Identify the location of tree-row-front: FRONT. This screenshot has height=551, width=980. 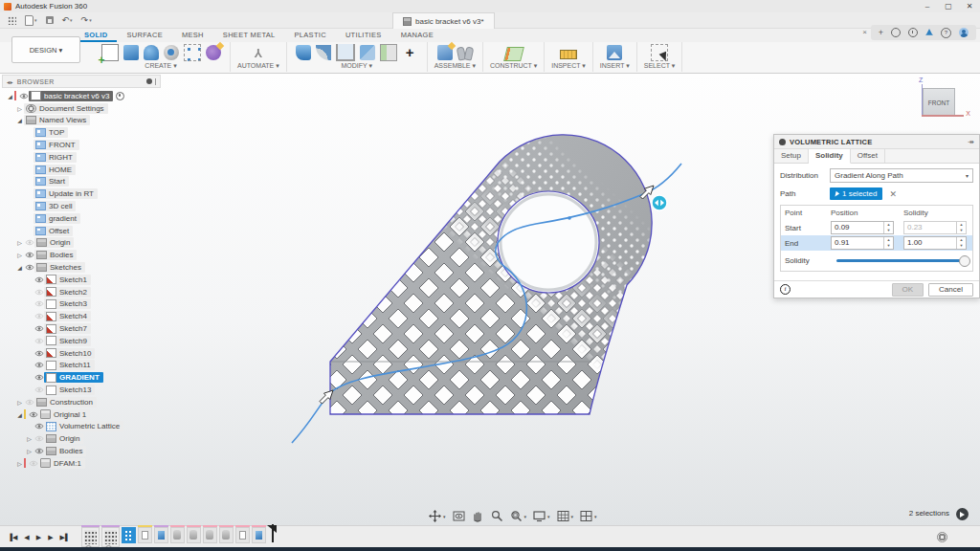
(81, 145).